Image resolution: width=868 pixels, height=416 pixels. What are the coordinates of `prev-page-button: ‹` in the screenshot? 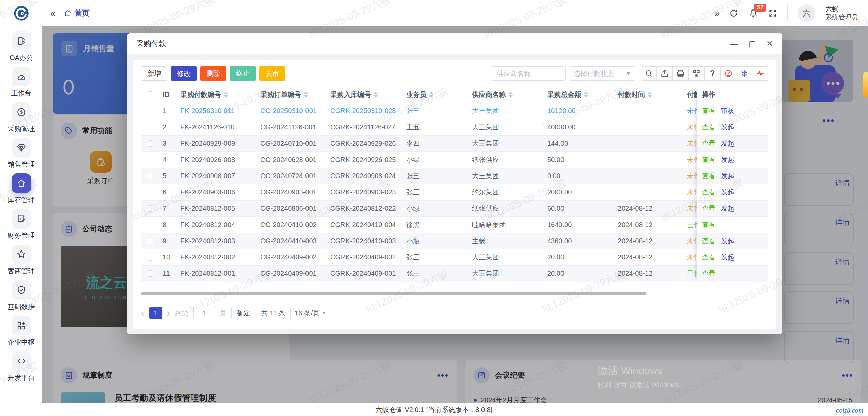 It's located at (143, 313).